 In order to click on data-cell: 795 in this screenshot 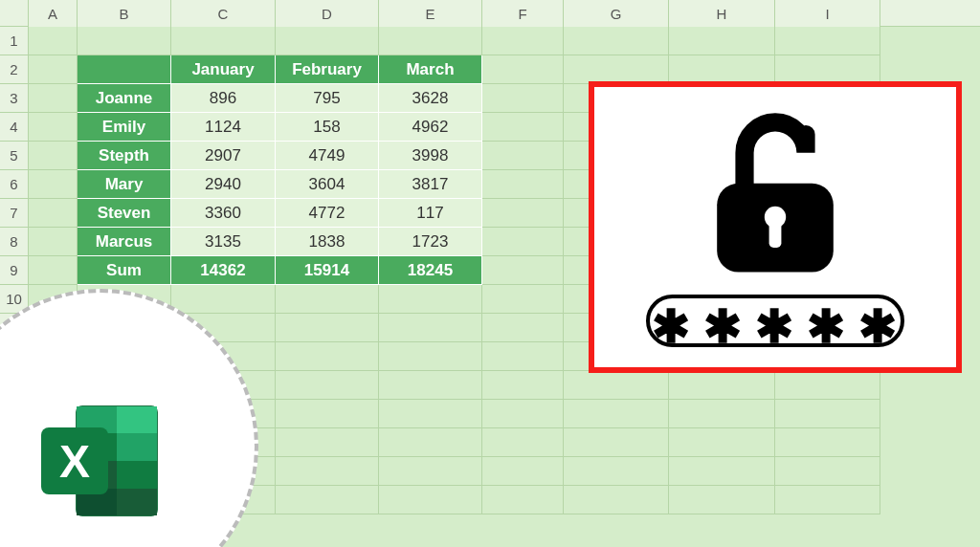, I will do `click(327, 98)`.